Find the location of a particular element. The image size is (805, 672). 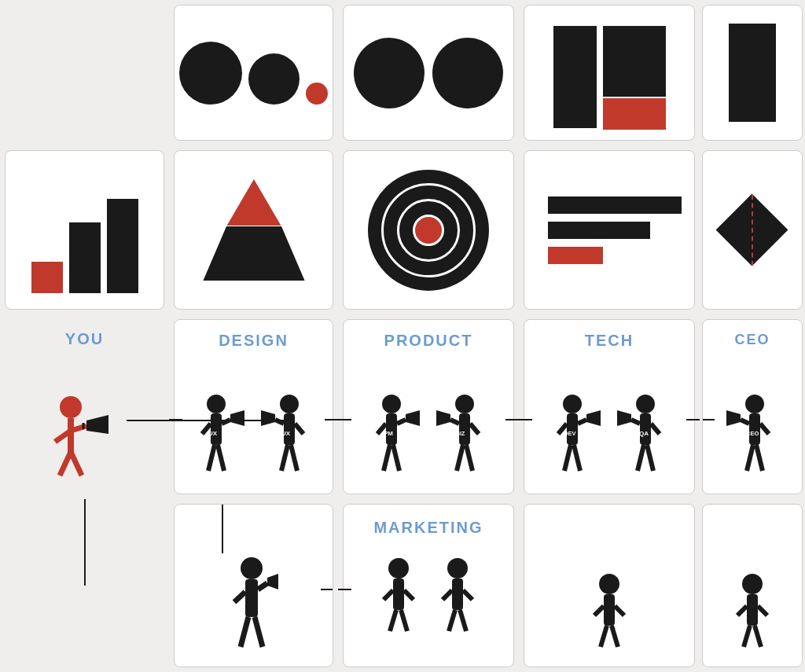

cell-r4c4 is located at coordinates (609, 586).